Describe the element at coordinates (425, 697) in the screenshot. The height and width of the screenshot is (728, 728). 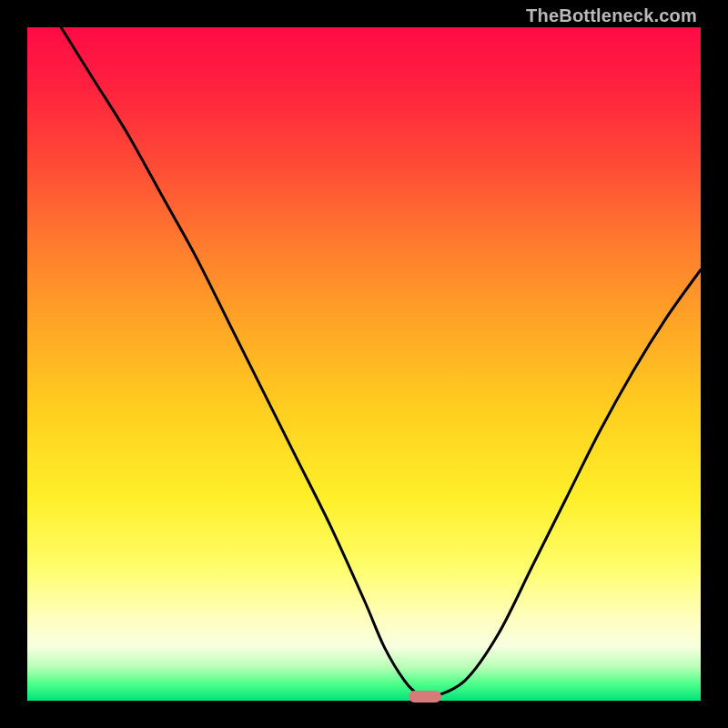
I see `minimum-marker` at that location.